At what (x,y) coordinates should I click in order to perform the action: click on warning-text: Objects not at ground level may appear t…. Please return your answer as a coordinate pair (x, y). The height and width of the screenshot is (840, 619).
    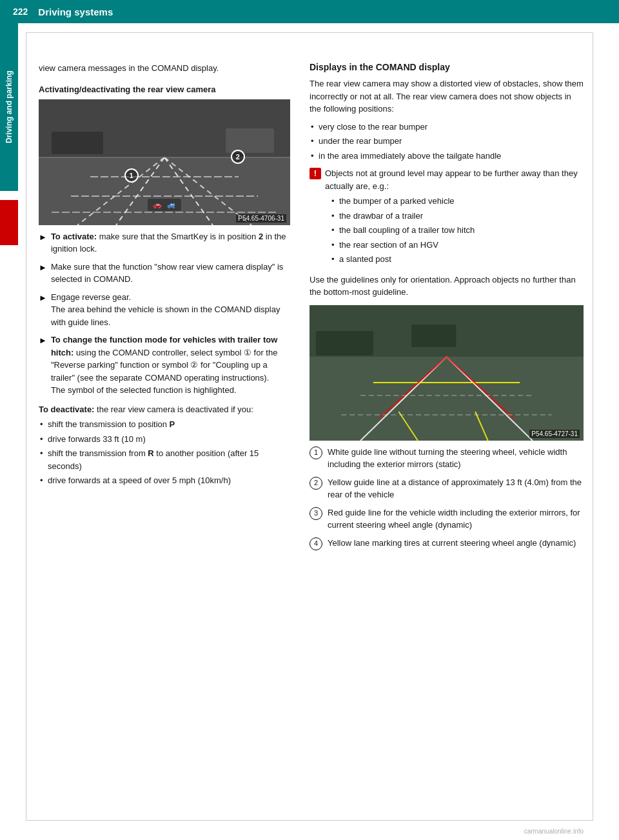
    Looking at the image, I should click on (451, 179).